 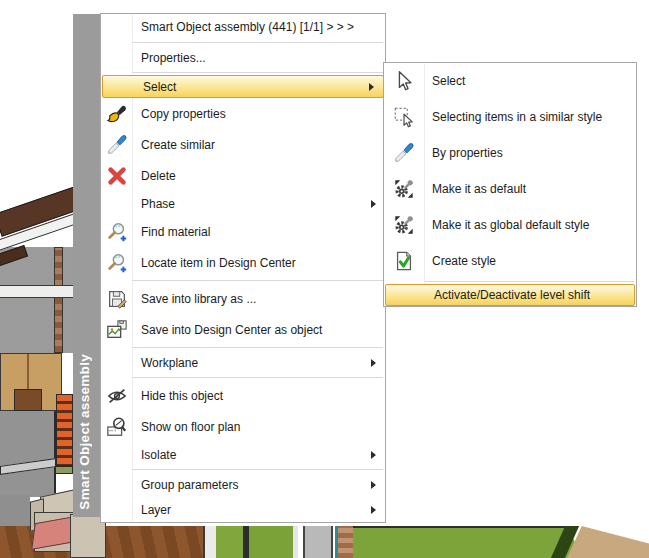 I want to click on submenu-item-make-it-as-default: Make it as default, so click(x=510, y=189).